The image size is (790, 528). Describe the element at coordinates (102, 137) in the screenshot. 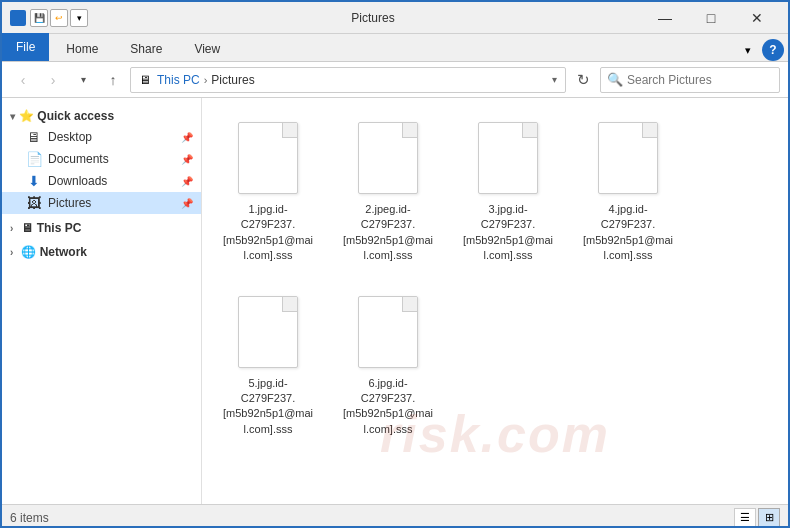

I see `sidebar-item-desktop: 🖥 Desktop 📌` at that location.